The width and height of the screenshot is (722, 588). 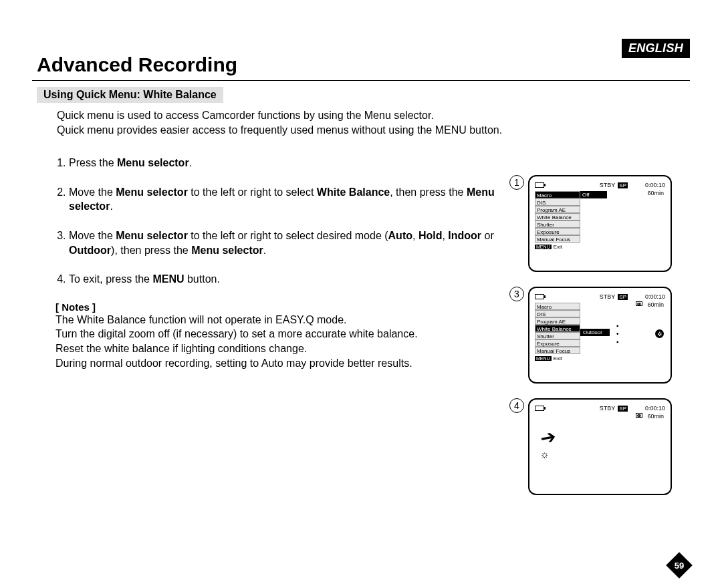 I want to click on text: , then press the, so click(x=428, y=192).